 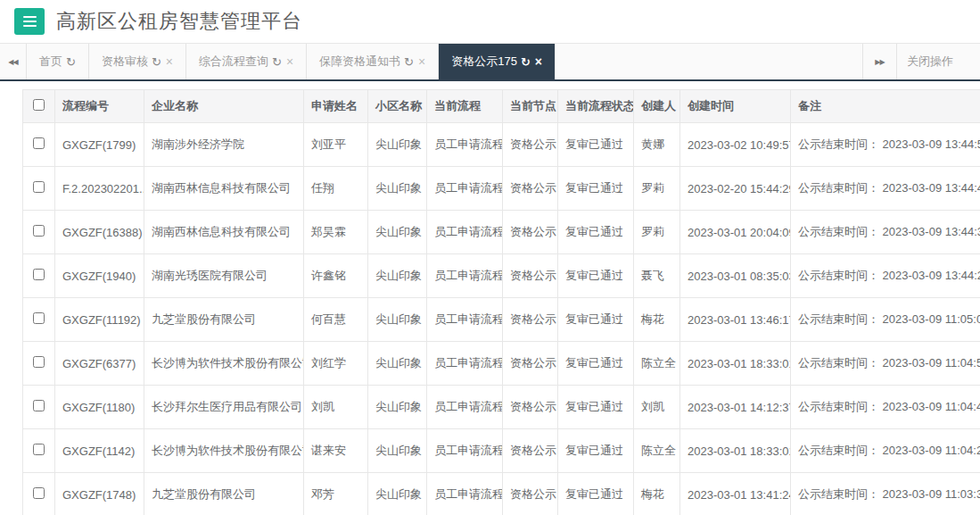 What do you see at coordinates (498, 62) in the screenshot?
I see `tab-item: 资格公示175 ↻ ×` at bounding box center [498, 62].